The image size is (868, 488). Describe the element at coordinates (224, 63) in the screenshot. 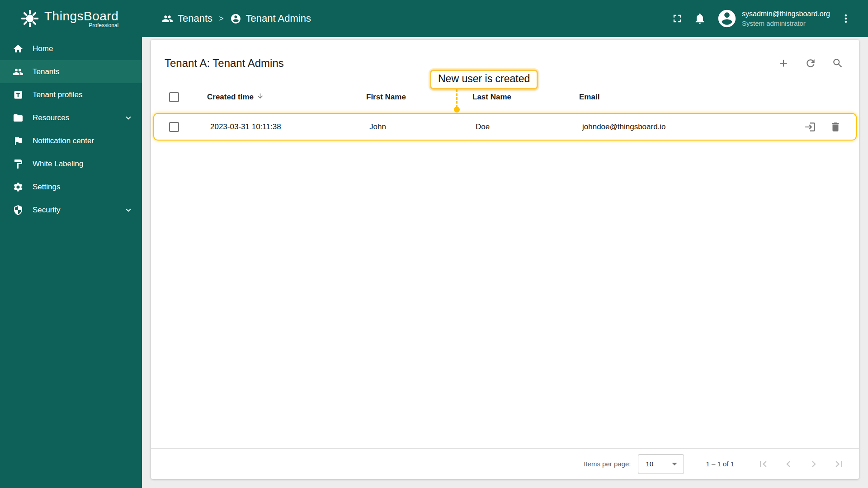

I see `page-title: Tenant A: Tenant Admins` at that location.